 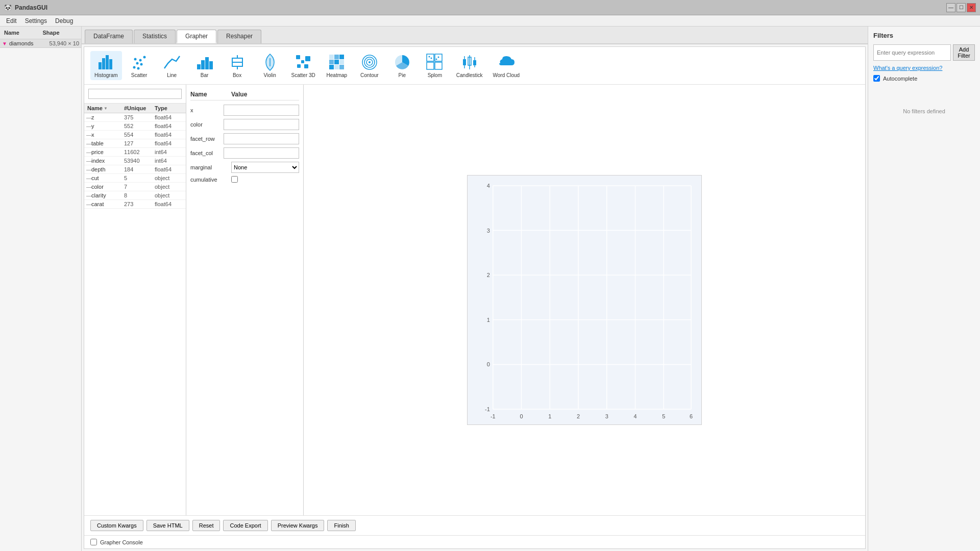 What do you see at coordinates (135, 196) in the screenshot?
I see `col-row-clarity: — clarity 8 object` at bounding box center [135, 196].